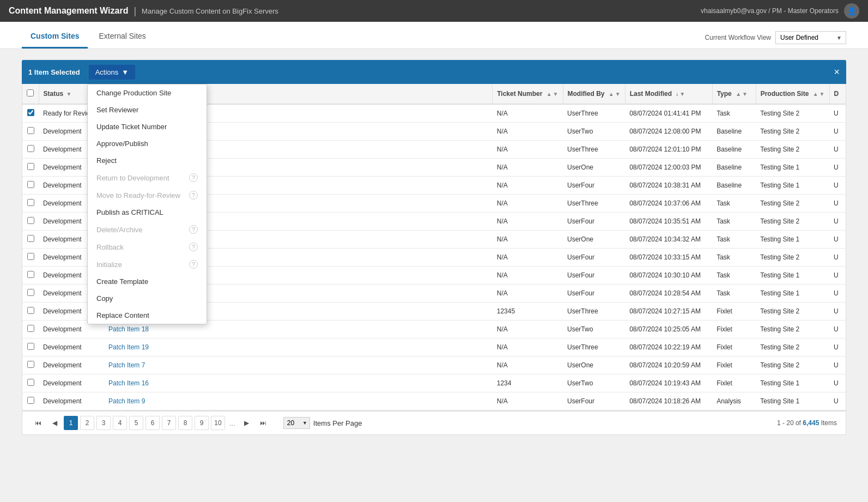  What do you see at coordinates (594, 94) in the screenshot?
I see `col-header-modified-by: Modified By ▲▼` at bounding box center [594, 94].